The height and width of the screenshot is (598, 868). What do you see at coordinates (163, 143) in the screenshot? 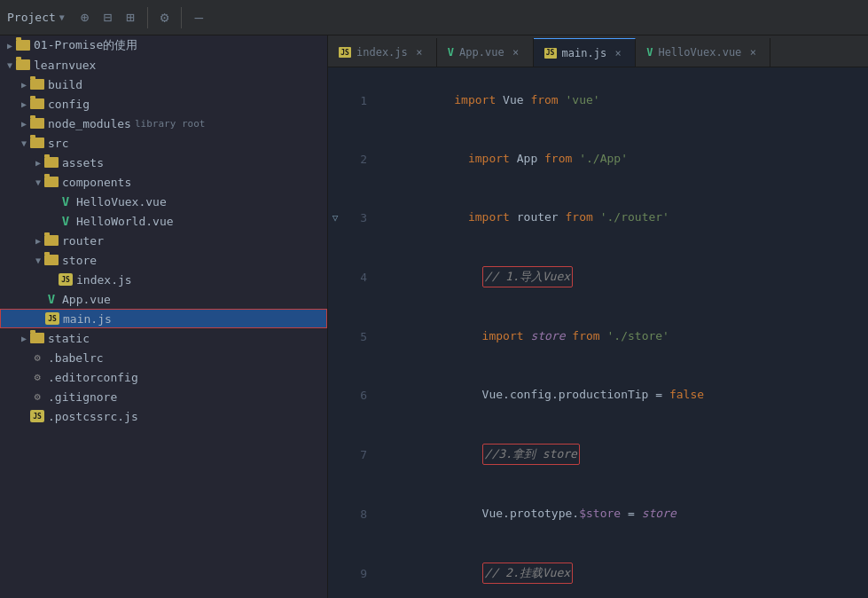
I see `sidebar-item-src: ▼ src` at bounding box center [163, 143].